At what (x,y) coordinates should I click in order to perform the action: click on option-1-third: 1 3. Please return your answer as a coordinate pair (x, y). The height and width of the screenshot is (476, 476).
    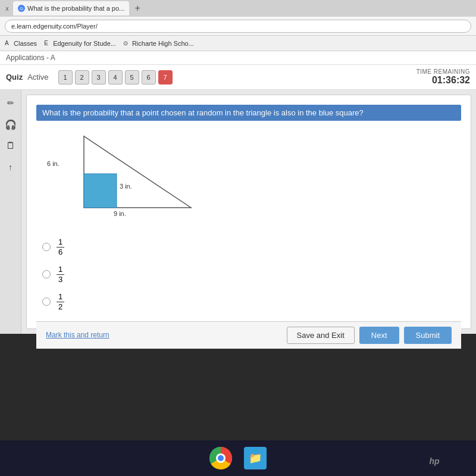
    Looking at the image, I should click on (252, 274).